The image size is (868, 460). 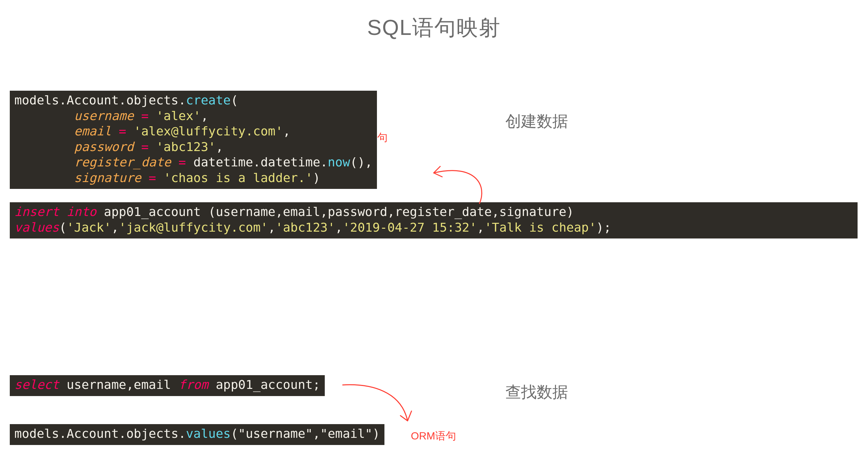 I want to click on code-orm-values: models.Account.objects.values("username"…, so click(x=197, y=435).